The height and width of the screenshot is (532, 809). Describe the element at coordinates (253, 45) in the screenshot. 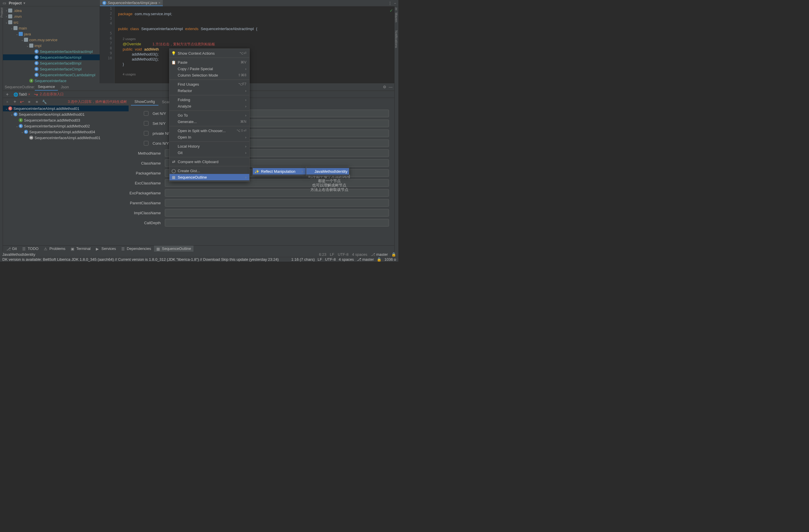

I see `code-area: package com.muy.service.impl; public cla…` at that location.